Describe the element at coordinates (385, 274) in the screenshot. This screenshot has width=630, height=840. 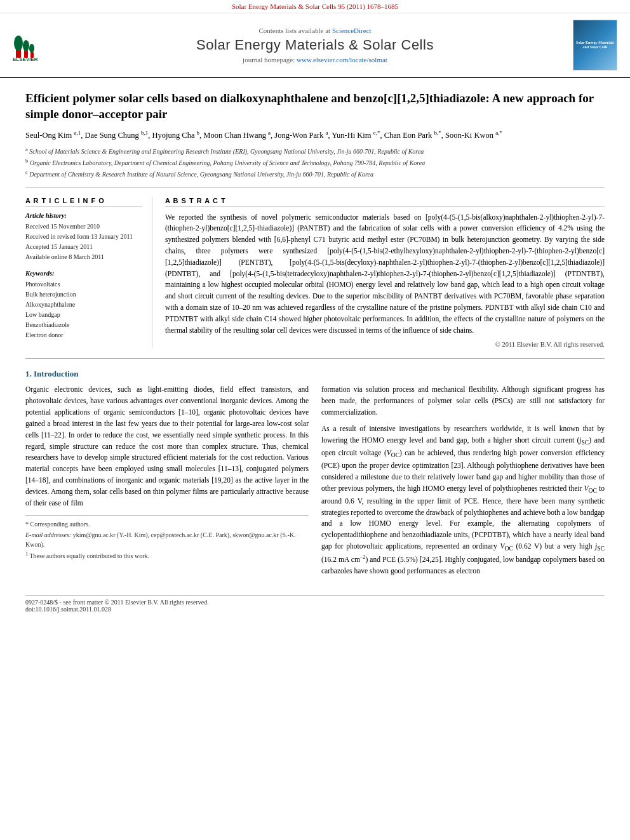
I see `abstract-text: We reported the synthesis of novel polym…` at that location.